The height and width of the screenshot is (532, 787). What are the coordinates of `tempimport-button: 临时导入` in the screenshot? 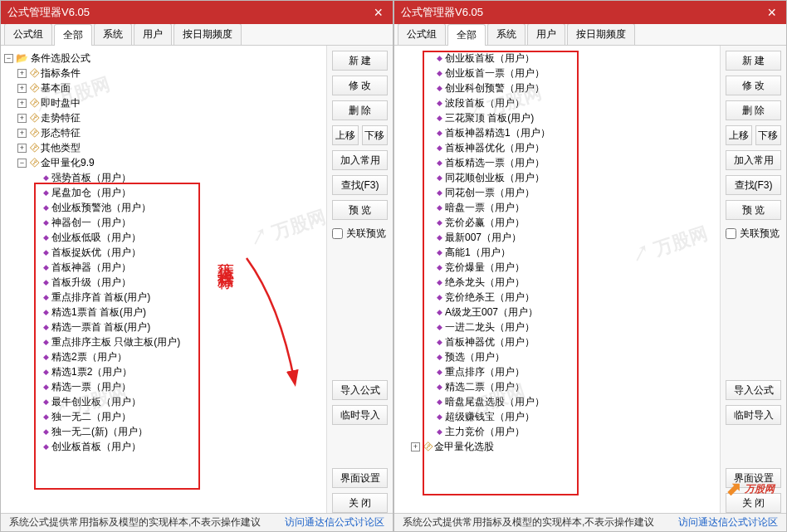 It's located at (360, 415).